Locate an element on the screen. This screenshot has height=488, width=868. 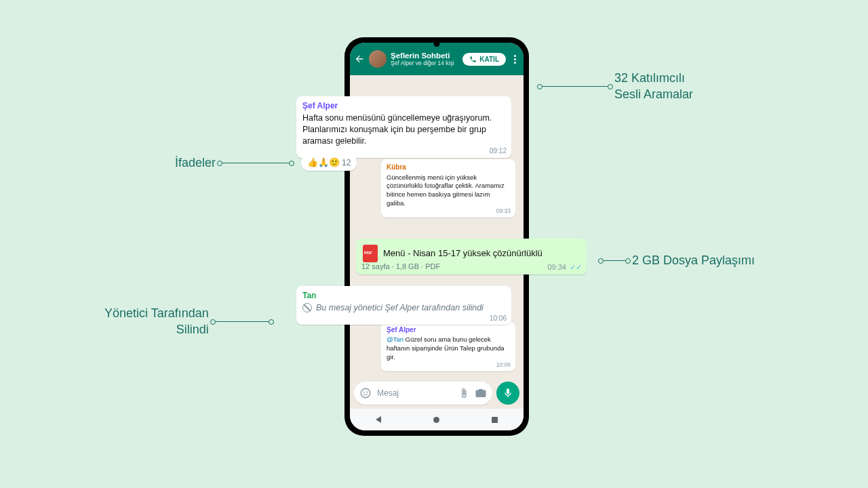
chat-subtitle: Şef Alper ve diğer 14 kişi is located at coordinates (425, 64).